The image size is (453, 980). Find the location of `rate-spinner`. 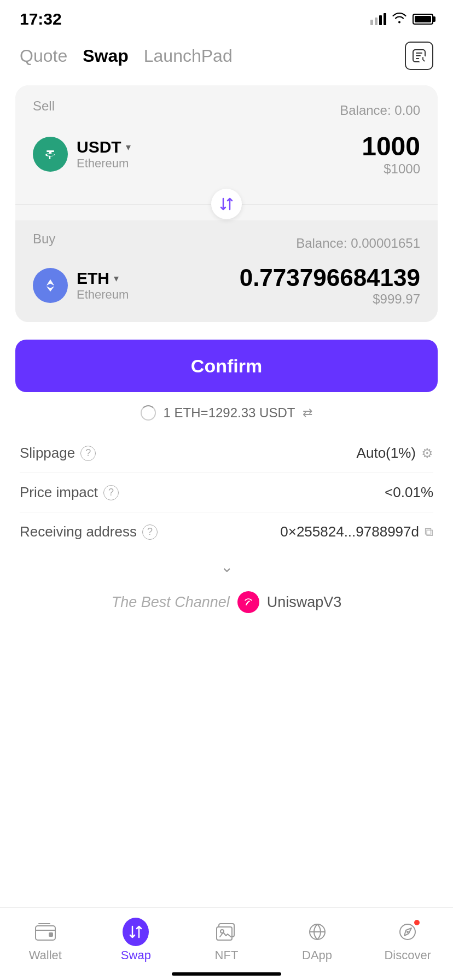

rate-spinner is located at coordinates (148, 413).